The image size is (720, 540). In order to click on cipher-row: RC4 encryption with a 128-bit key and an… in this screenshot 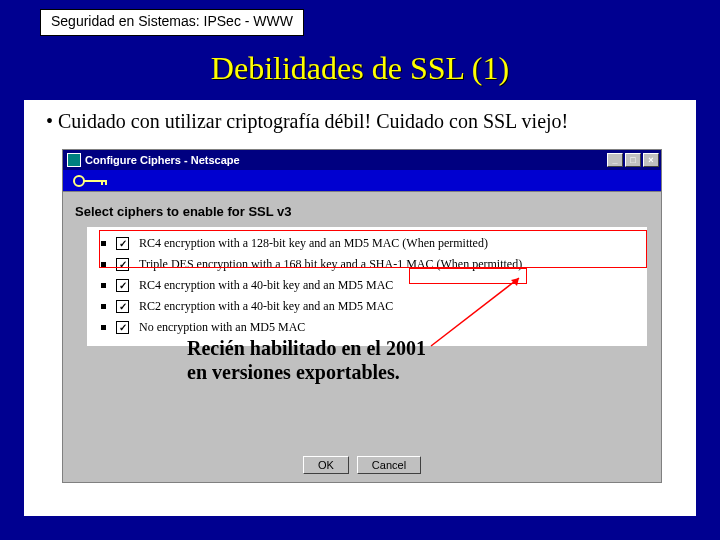, I will do `click(367, 244)`.